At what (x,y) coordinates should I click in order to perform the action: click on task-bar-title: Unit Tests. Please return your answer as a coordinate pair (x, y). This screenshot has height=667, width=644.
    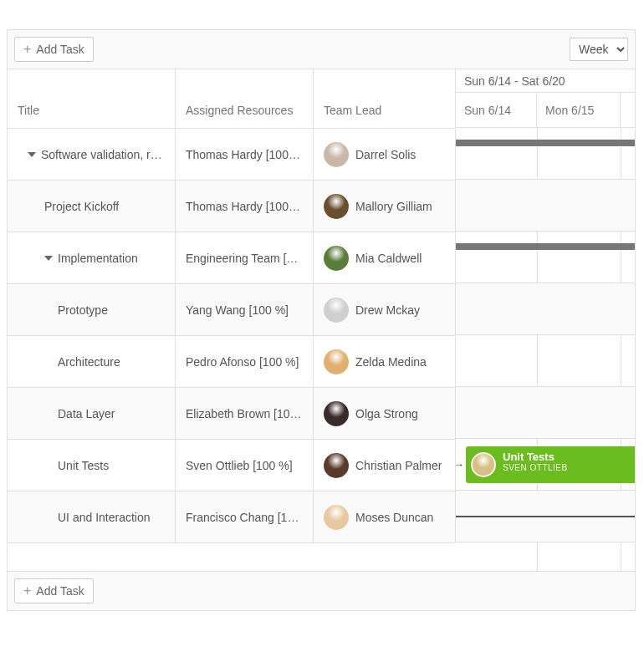
    Looking at the image, I should click on (569, 457).